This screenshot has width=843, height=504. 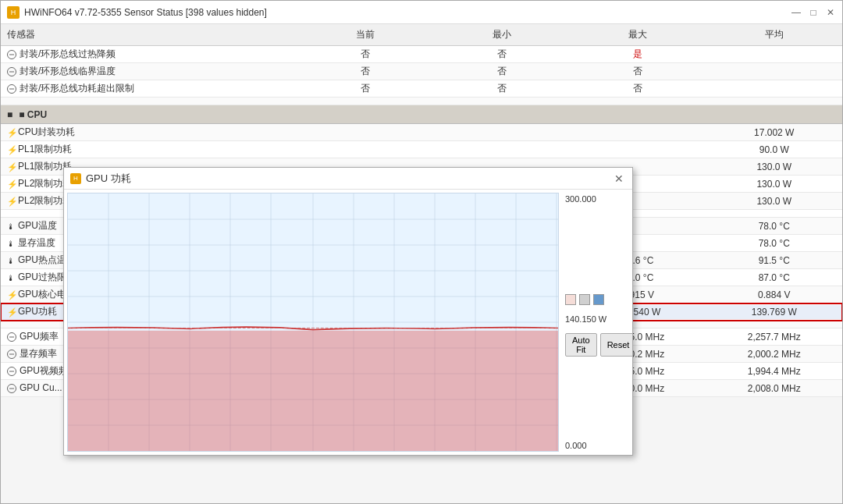 What do you see at coordinates (149, 115) in the screenshot?
I see `section-label: ■ ■ CPU` at bounding box center [149, 115].